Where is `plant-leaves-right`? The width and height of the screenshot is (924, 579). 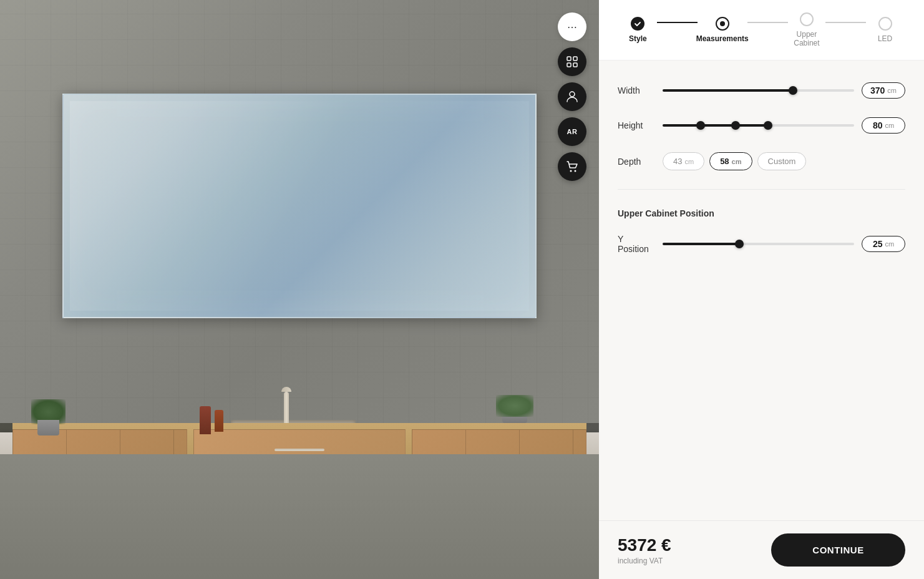
plant-leaves-right is located at coordinates (515, 406).